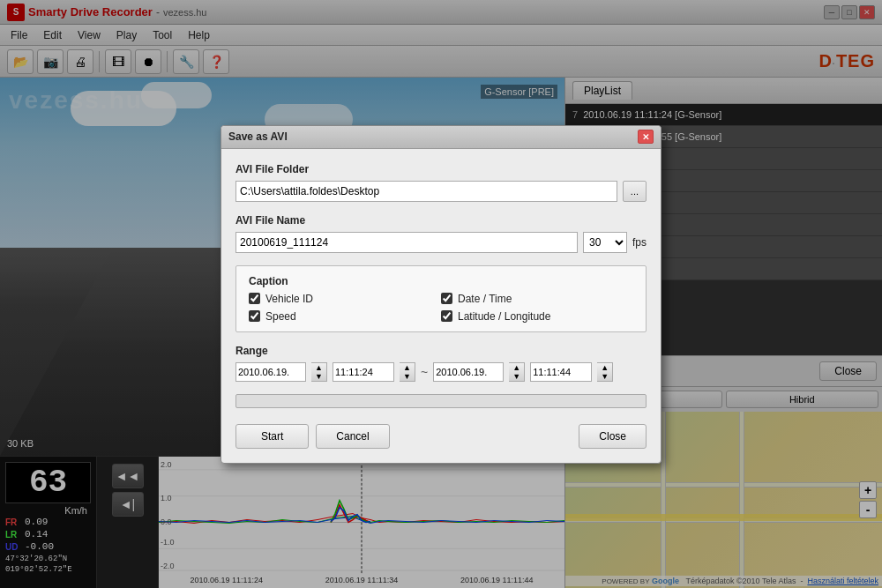 This screenshot has width=882, height=588. I want to click on fps-select: 30 15 10, so click(605, 242).